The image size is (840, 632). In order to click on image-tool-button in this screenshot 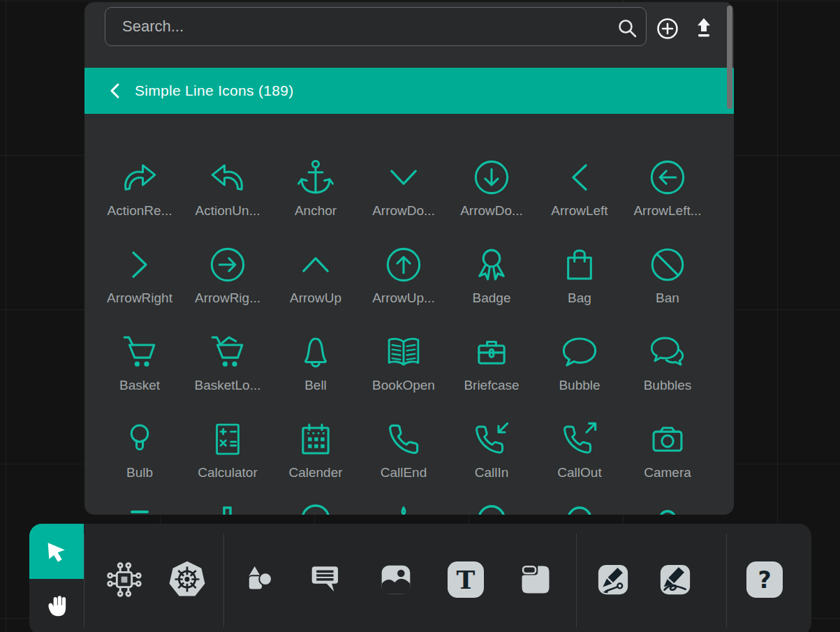, I will do `click(396, 580)`.